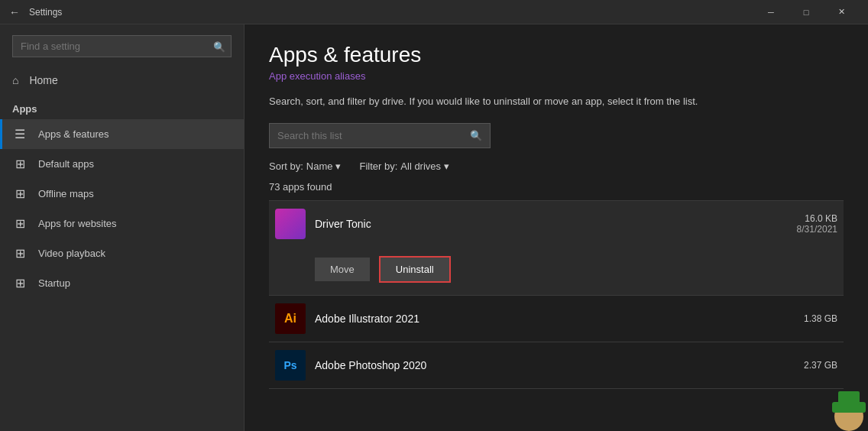 The image size is (868, 431). Describe the element at coordinates (20, 134) in the screenshot. I see `apps-features-icon: ☰` at that location.